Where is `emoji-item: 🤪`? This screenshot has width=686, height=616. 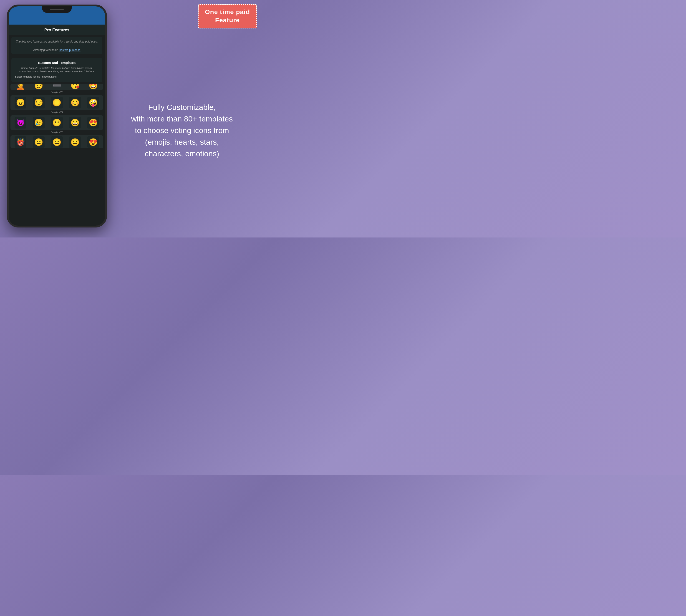 emoji-item: 🤪 is located at coordinates (93, 103).